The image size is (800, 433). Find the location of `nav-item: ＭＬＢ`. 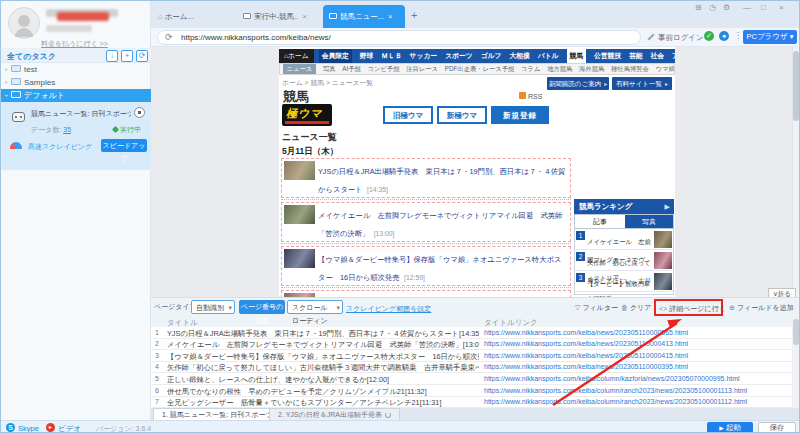

nav-item: ＭＬＢ is located at coordinates (391, 56).